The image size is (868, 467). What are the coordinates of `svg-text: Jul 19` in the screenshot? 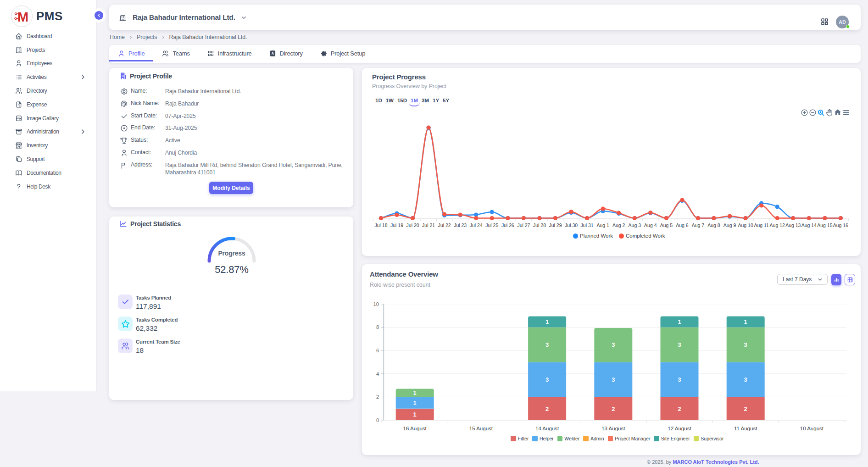 It's located at (397, 225).